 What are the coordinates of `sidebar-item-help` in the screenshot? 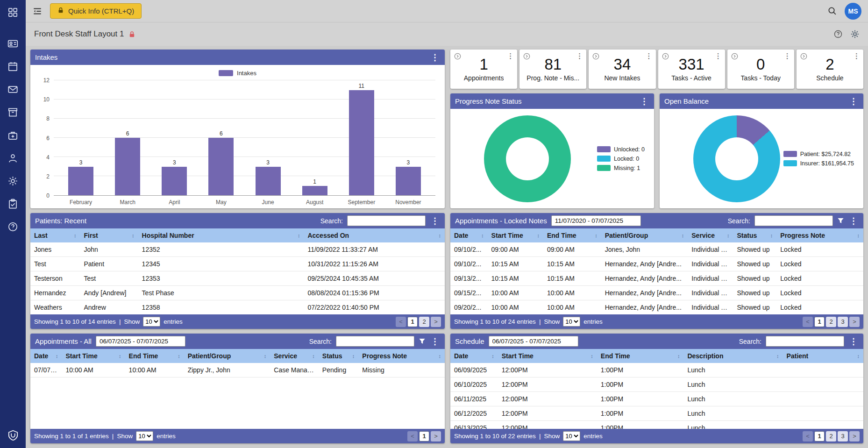 It's located at (13, 227).